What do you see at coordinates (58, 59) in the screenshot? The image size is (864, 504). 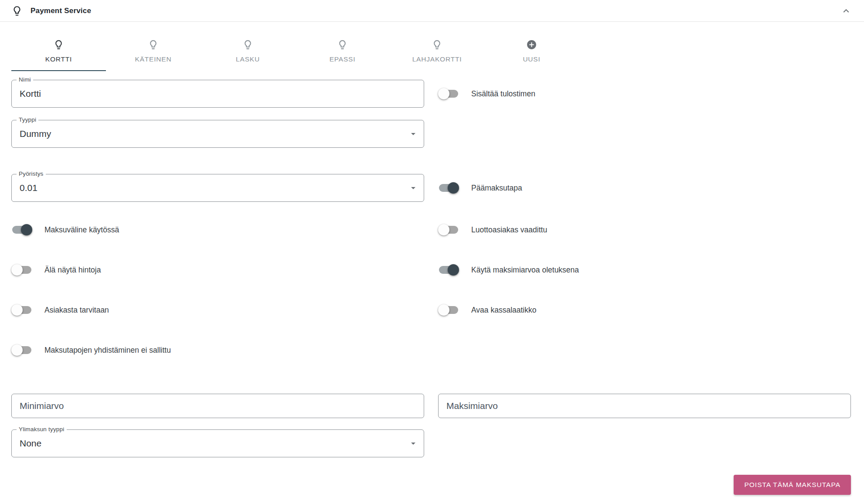 I see `tab-label: KORTTI` at bounding box center [58, 59].